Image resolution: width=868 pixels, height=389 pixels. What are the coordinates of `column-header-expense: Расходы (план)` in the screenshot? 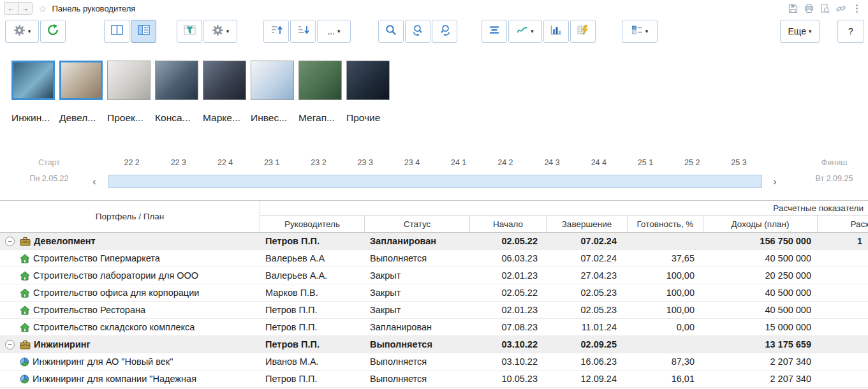 It's located at (843, 224).